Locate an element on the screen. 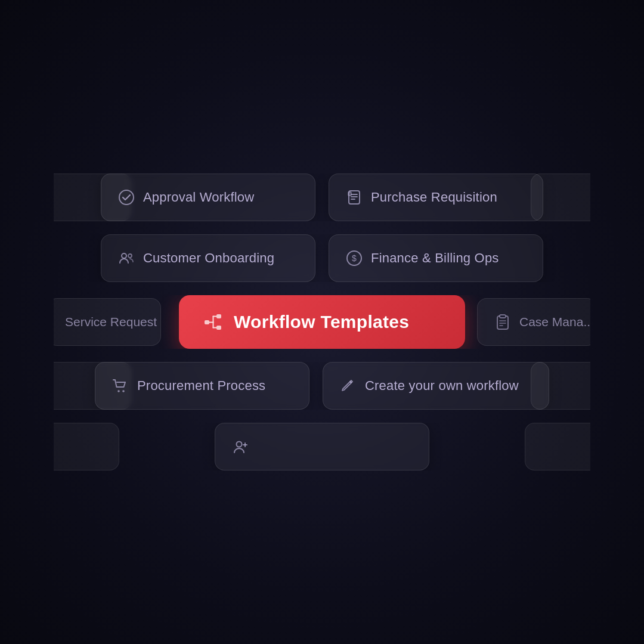 The height and width of the screenshot is (644, 644). procurement-process-label: Procurement Process is located at coordinates (202, 386).